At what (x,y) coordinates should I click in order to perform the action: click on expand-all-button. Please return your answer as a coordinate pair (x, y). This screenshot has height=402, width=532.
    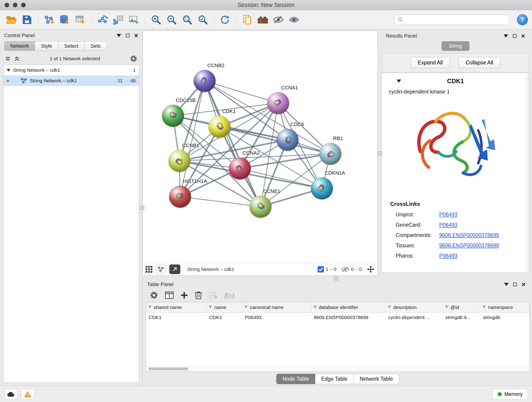
    Looking at the image, I should click on (17, 59).